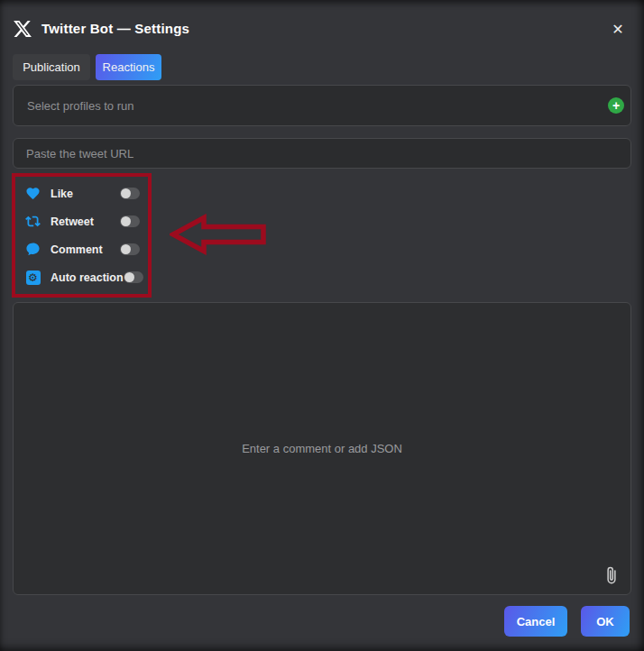 The image size is (644, 651). I want to click on toggle-label-retweet: Retweet, so click(72, 222).